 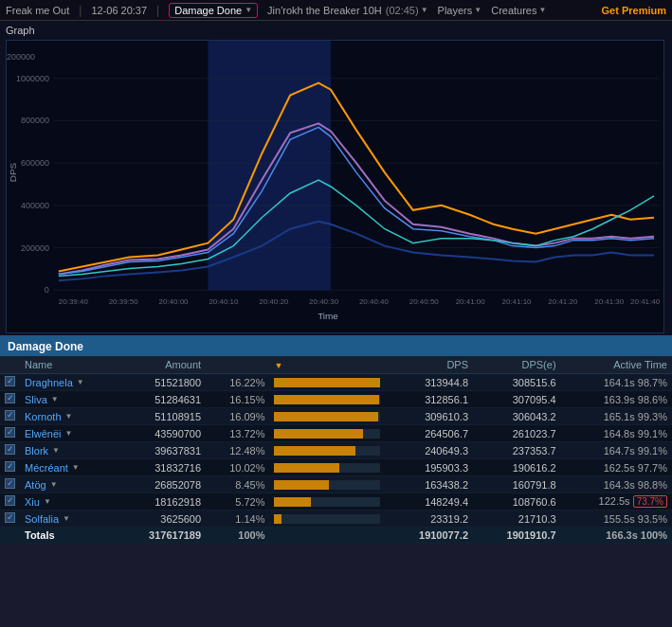 What do you see at coordinates (518, 10) in the screenshot?
I see `creatures-nav: Creatures ▼` at bounding box center [518, 10].